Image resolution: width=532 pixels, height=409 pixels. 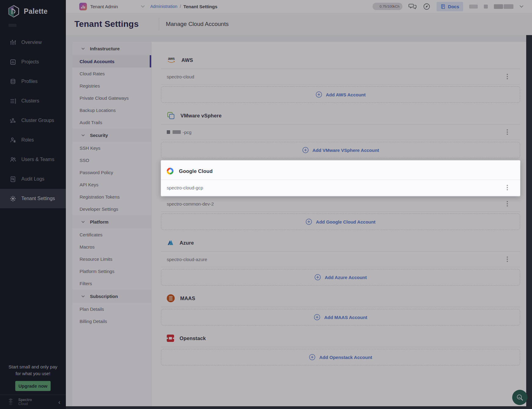 What do you see at coordinates (187, 60) in the screenshot?
I see `provider-name: AWS` at bounding box center [187, 60].